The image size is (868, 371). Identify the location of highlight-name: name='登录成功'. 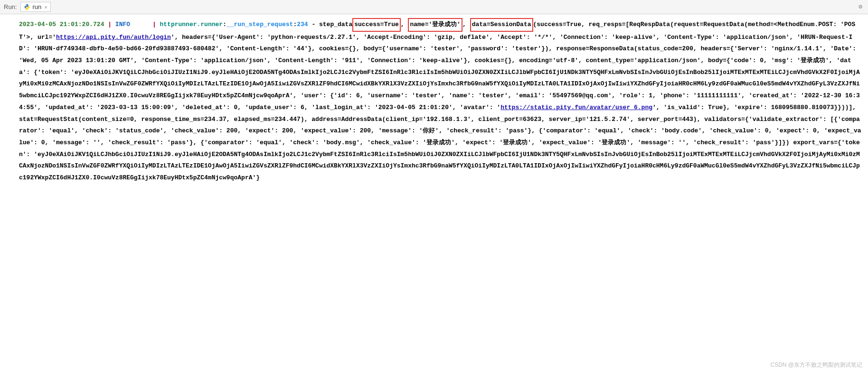
(435, 25).